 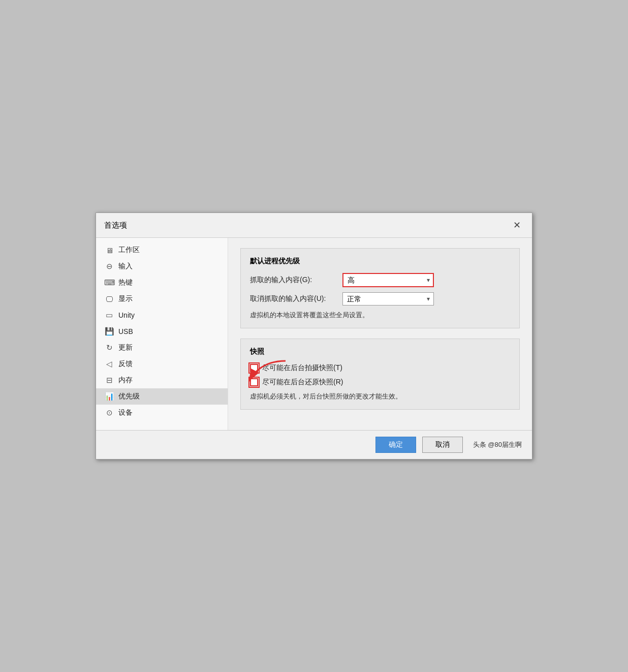 I want to click on sidebar-label-update: 更新, so click(x=125, y=348).